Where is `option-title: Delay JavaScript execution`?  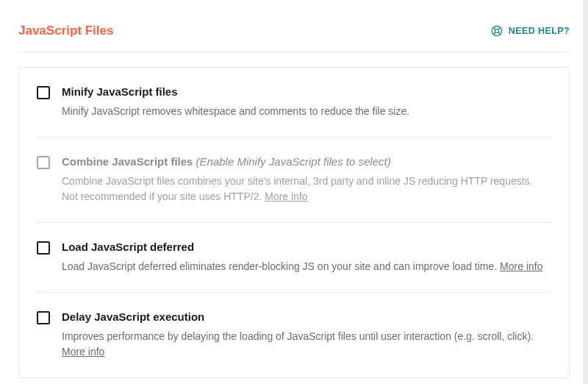 option-title: Delay JavaScript execution is located at coordinates (306, 316).